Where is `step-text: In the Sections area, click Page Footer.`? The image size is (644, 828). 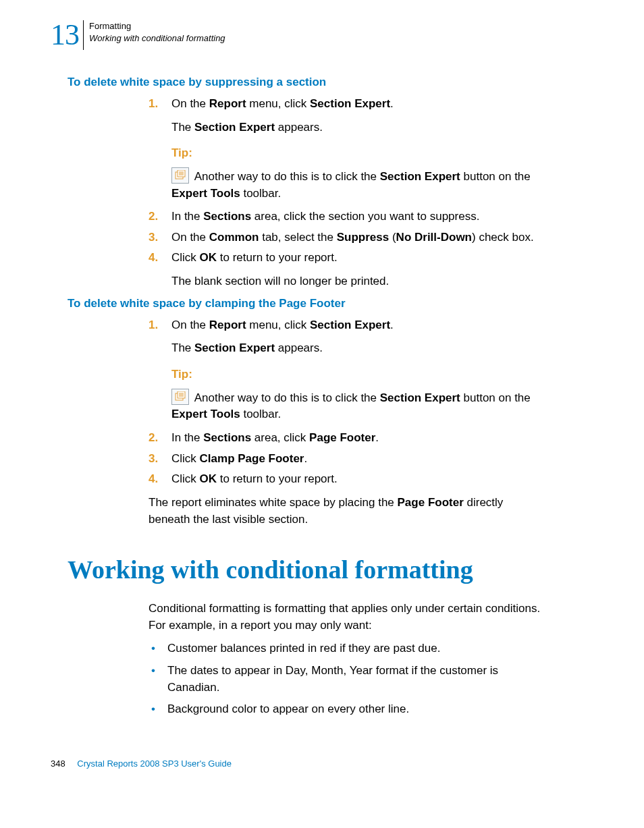
step-text: In the Sections area, click Page Footer. is located at coordinates (275, 437).